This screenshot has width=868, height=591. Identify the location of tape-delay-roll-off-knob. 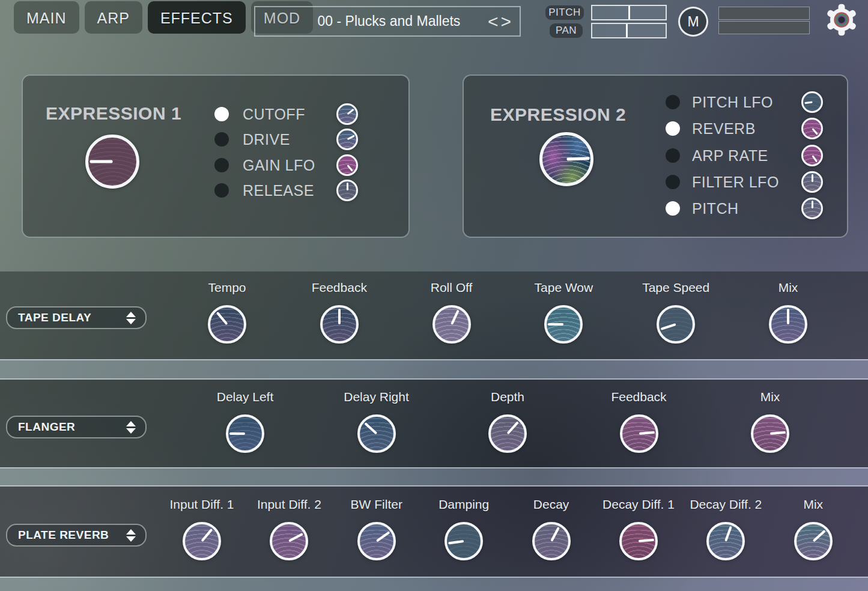
(452, 324).